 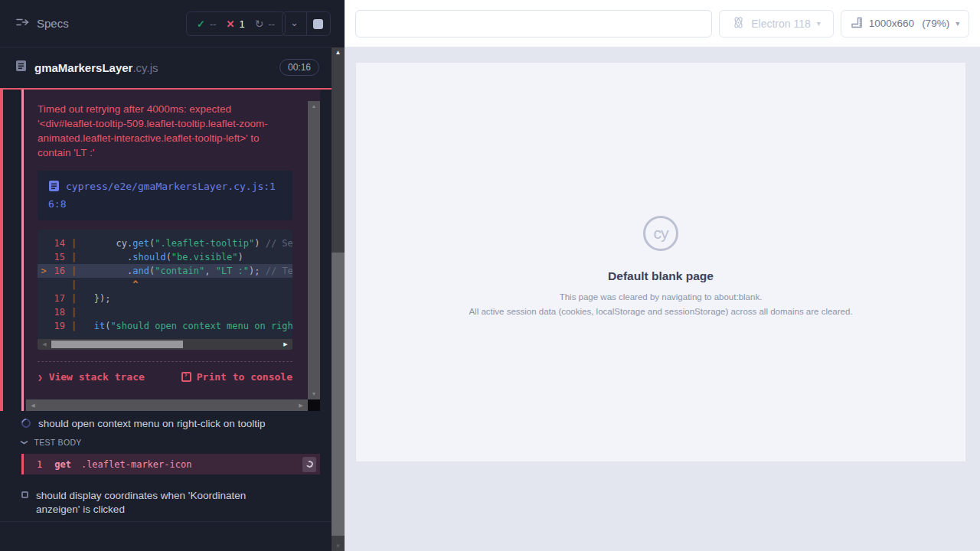 I want to click on error-message: Timed out retrying after 4000ms: expecte…, so click(x=164, y=131).